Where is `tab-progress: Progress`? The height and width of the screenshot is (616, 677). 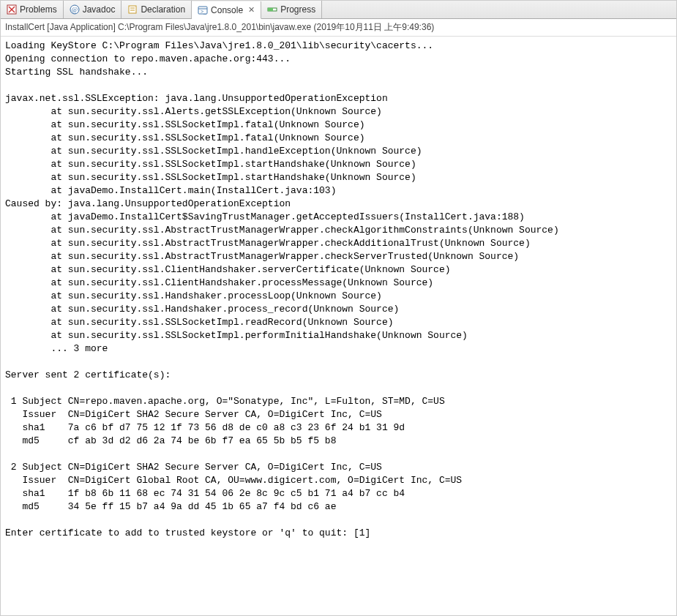
tab-progress: Progress is located at coordinates (291, 10).